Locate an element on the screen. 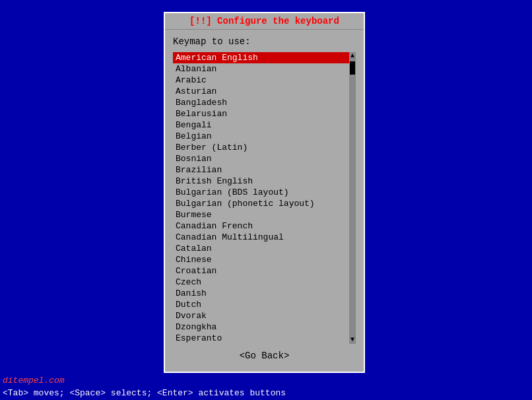  list-item: Bulgarian (phonetic layout) is located at coordinates (264, 203).